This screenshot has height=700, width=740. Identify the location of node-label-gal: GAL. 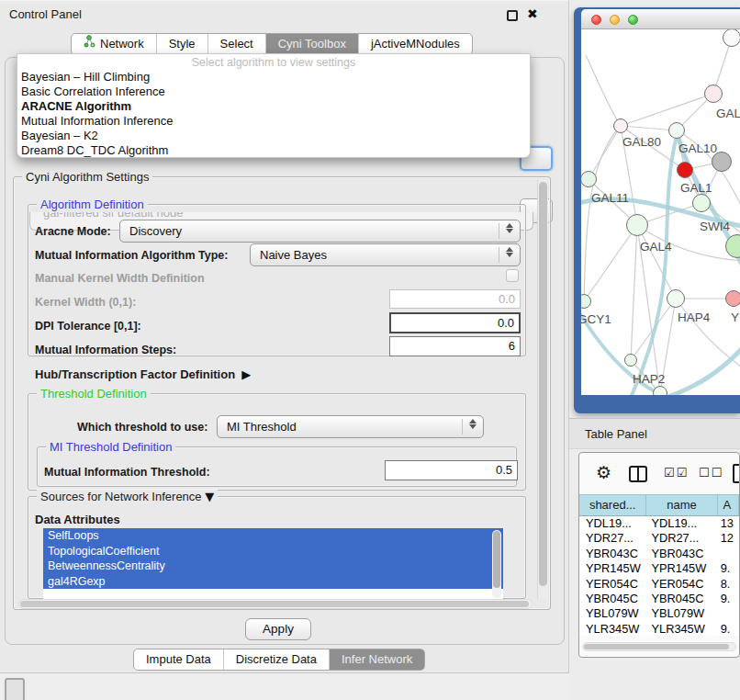
(728, 114).